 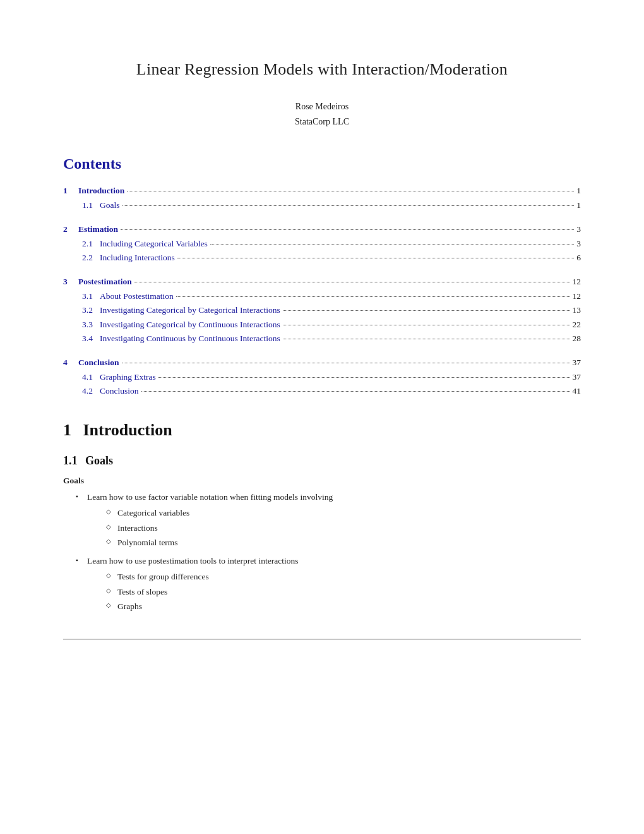 What do you see at coordinates (91, 339) in the screenshot?
I see `toc-subnum-3-4: 3.4` at bounding box center [91, 339].